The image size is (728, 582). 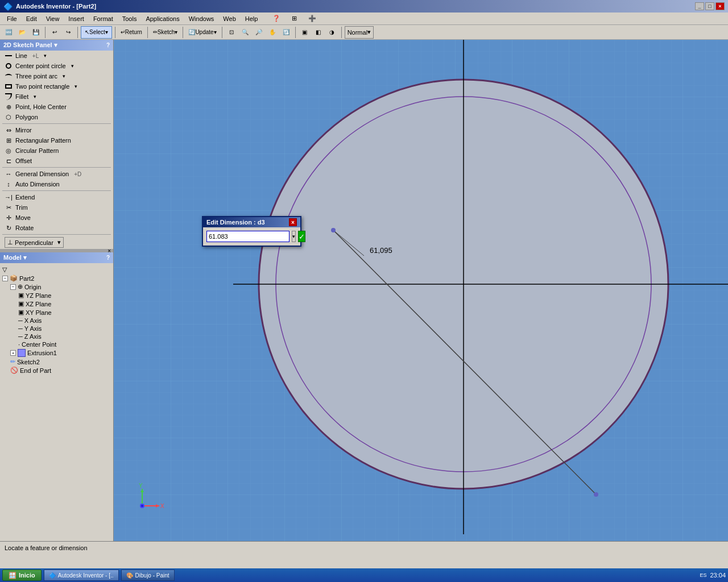 I want to click on taskbar-right: ES 23:04, so click(x=712, y=575).